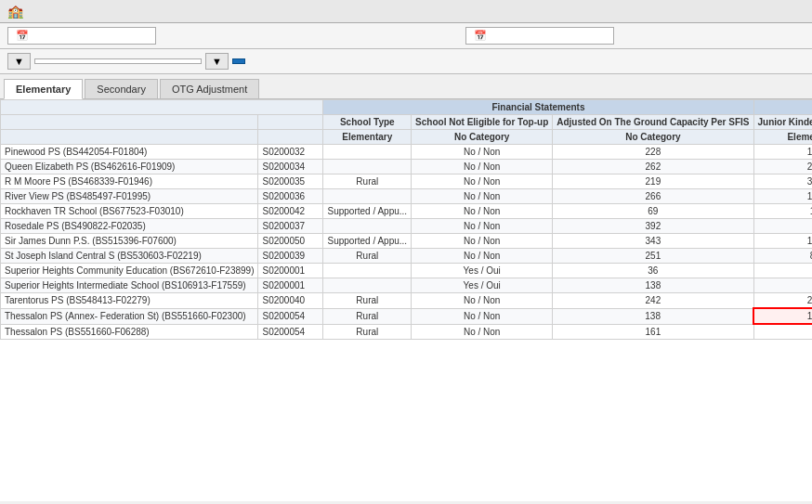 Image resolution: width=812 pixels, height=504 pixels. What do you see at coordinates (407, 316) in the screenshot?
I see `table-row: Thessalon PS (Annex- Federation St) (BS5…` at bounding box center [407, 316].